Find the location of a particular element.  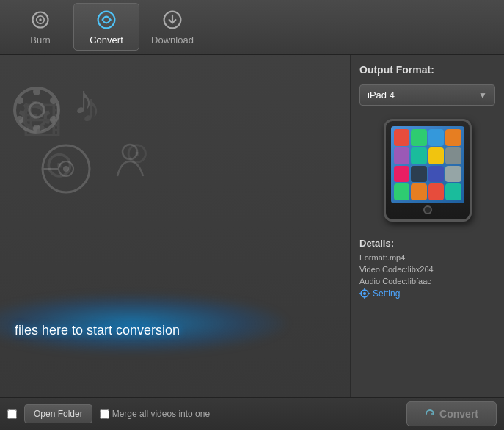

open-folder-checkbox is located at coordinates (12, 414).